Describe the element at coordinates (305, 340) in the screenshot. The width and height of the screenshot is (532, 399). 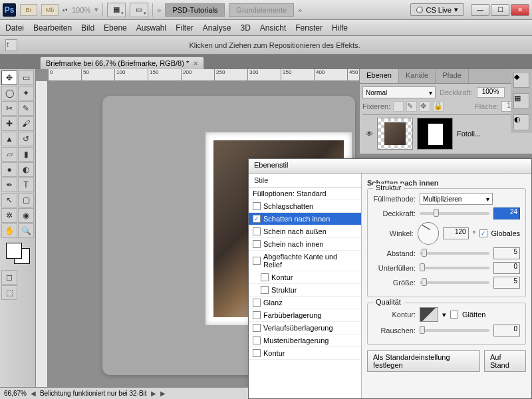
I see `style-pattern-overlay: Musterüberlagerung` at that location.